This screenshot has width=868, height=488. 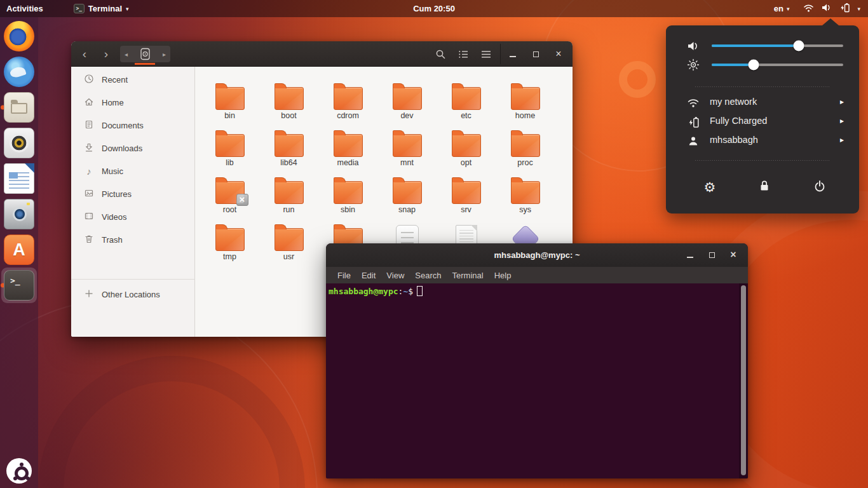 I want to click on file-item: snap, so click(x=407, y=195).